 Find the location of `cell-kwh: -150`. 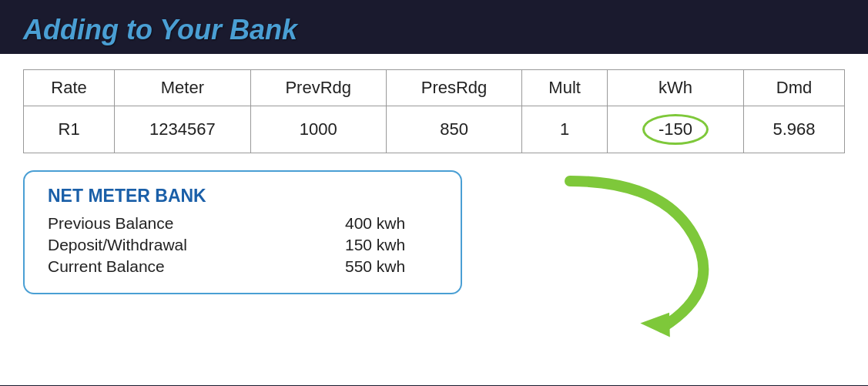

cell-kwh: -150 is located at coordinates (676, 129).